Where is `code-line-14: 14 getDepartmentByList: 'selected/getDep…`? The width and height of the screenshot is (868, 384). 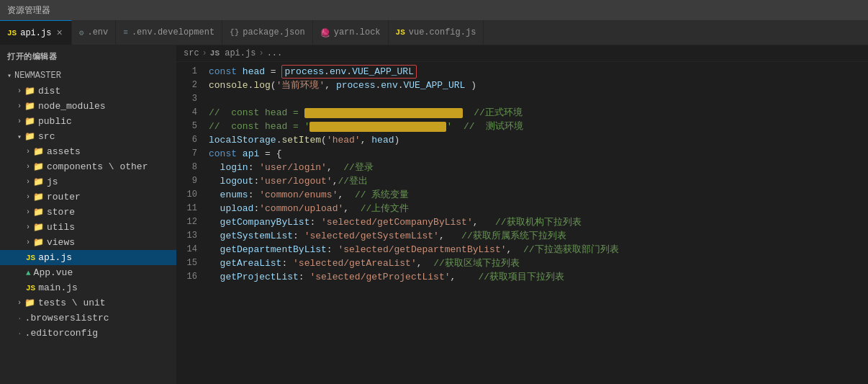
code-line-14: 14 getDepartmentByList: 'selected/getDep… is located at coordinates (523, 249).